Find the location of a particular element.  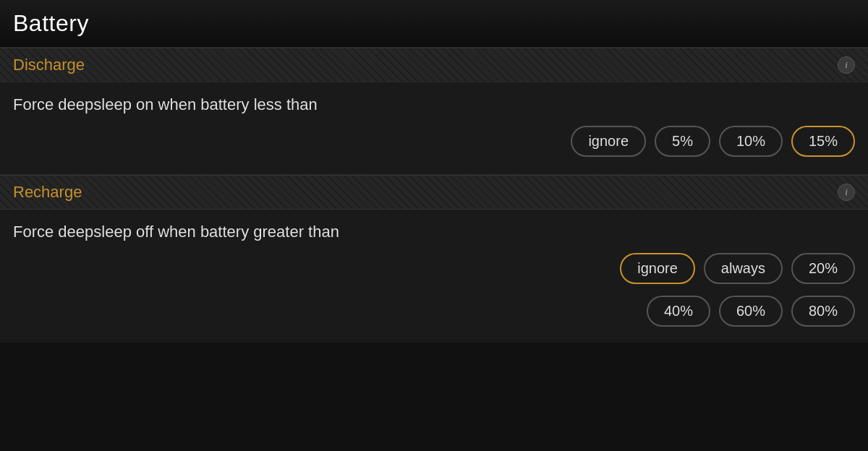

discharge-option-ignore: ignore is located at coordinates (608, 142).